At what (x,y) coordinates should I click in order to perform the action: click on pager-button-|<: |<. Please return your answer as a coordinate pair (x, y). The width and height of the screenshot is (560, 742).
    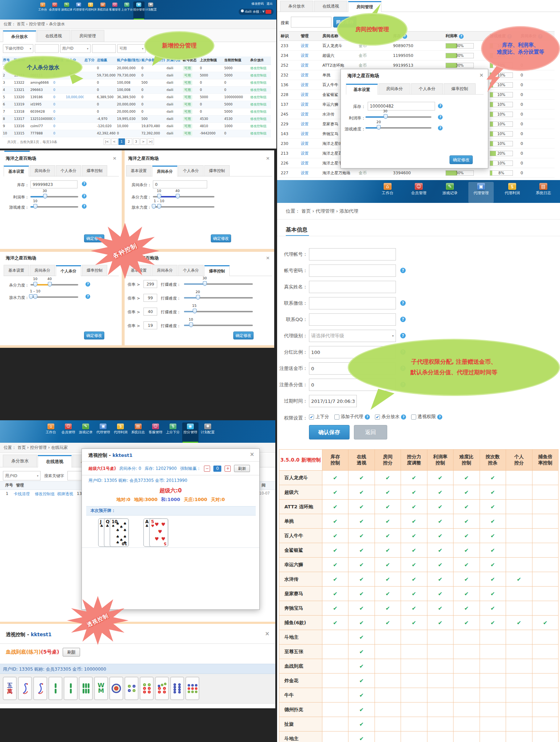
    Looking at the image, I should click on (107, 142).